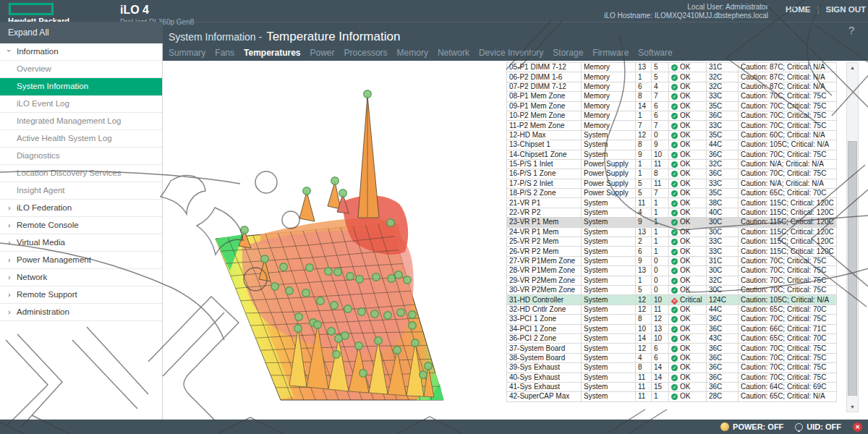 The image size is (868, 434). I want to click on table-row: 07-P2 DIMM 7-12Memory64✓OK32CCaution: 87…, so click(672, 87).